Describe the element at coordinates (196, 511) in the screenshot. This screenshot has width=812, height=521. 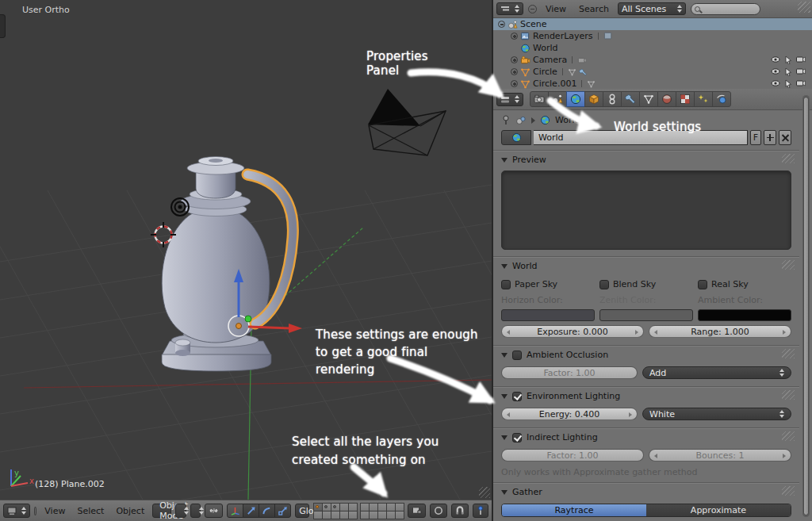
I see `pivot-point-select` at that location.